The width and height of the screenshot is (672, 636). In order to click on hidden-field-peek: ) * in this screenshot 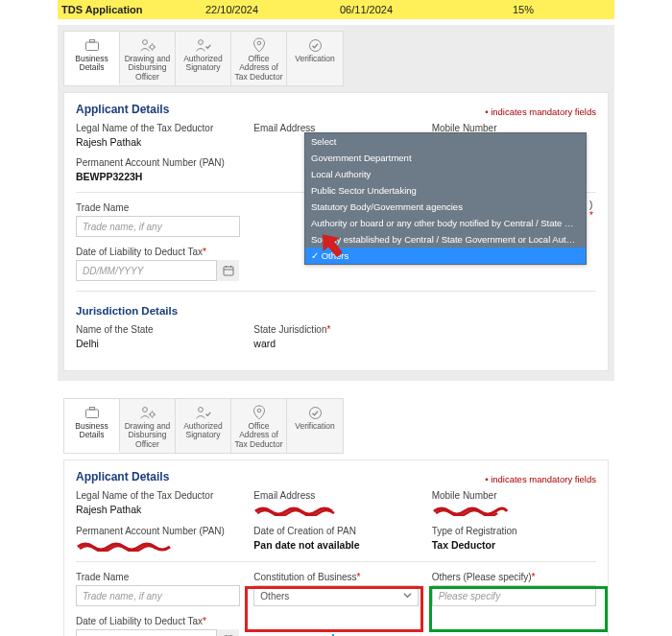, I will do `click(593, 210)`.